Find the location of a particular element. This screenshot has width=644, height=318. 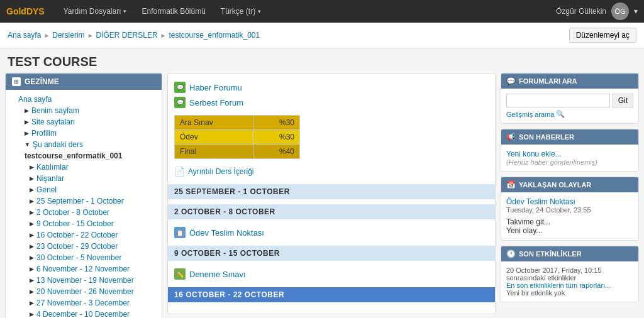

sidebar-item-profile: ▶ Profilim is located at coordinates (84, 133).